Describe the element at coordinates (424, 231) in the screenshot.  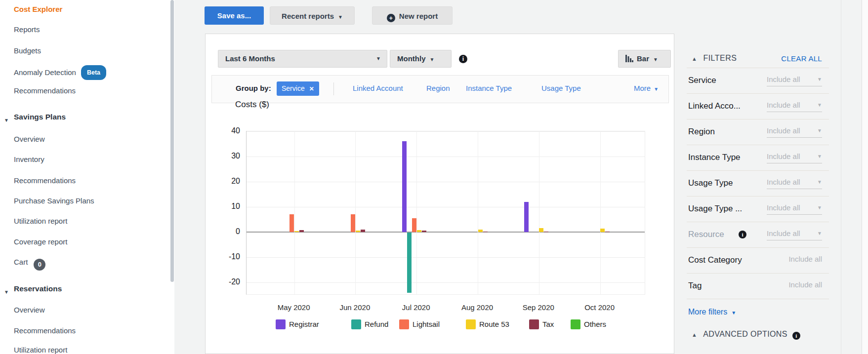
I see `bar-tax-jul-2020` at that location.